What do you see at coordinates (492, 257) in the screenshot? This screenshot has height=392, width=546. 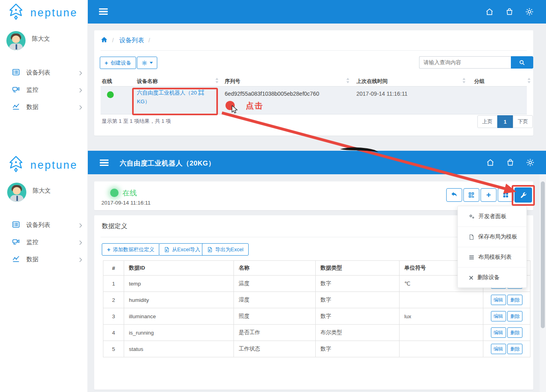 I see `dropdown-item-layout-template-list: 布局模板列表` at bounding box center [492, 257].